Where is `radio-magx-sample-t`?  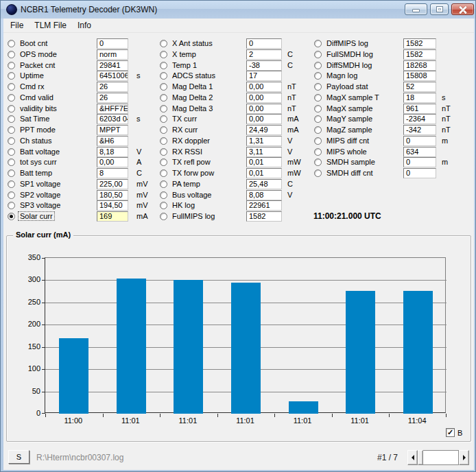
radio-magx-sample-t is located at coordinates (318, 97).